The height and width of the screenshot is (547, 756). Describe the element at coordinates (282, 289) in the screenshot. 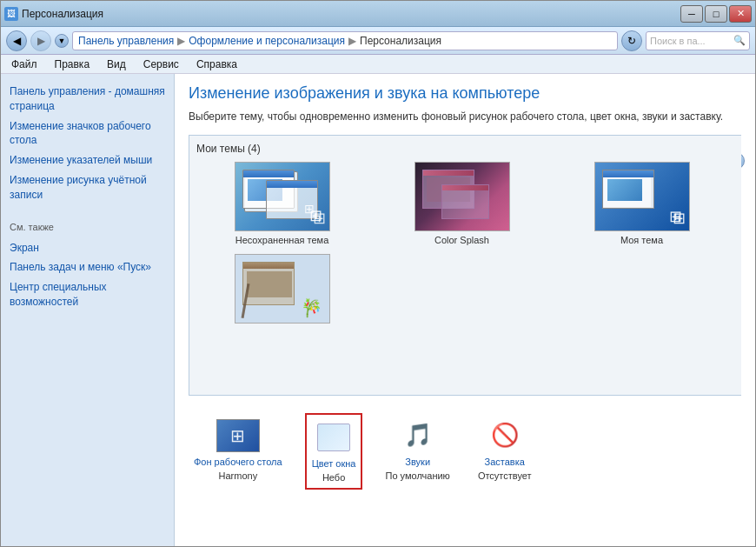

I see `theme-artwork-photo: 🎋` at that location.